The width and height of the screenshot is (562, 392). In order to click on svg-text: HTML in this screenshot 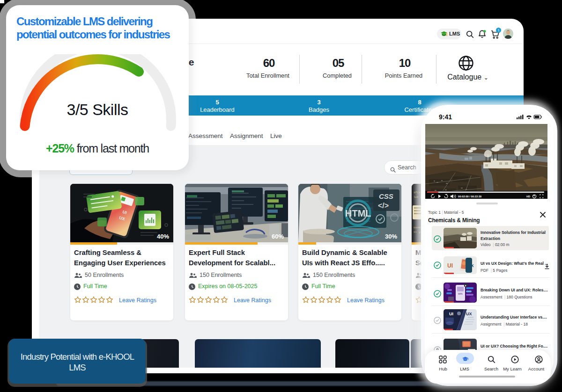, I will do `click(358, 213)`.